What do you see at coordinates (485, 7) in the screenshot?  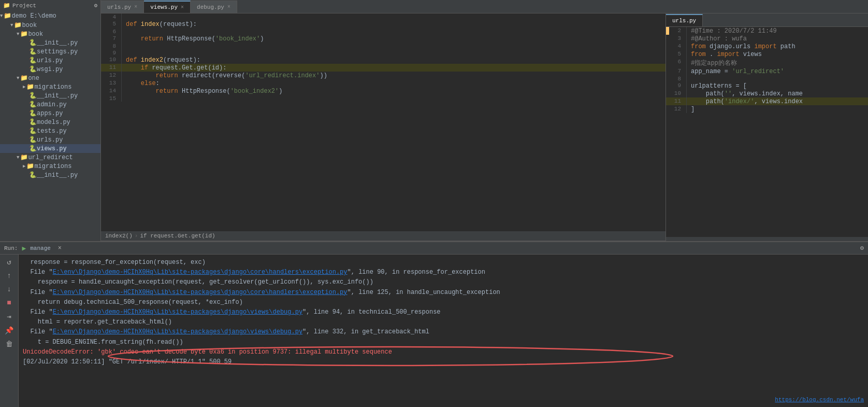 I see `tab-bar: urls.py × views.py × debug.py ×` at bounding box center [485, 7].